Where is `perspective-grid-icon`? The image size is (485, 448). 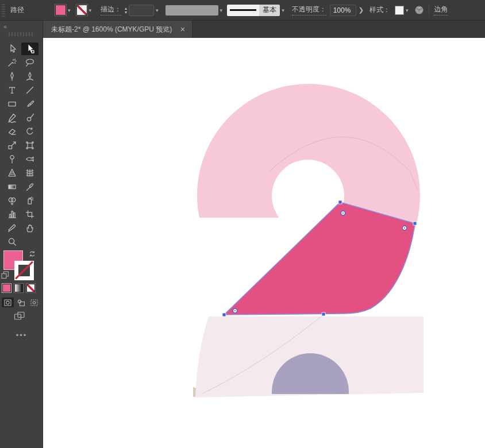
perspective-grid-icon is located at coordinates (12, 173).